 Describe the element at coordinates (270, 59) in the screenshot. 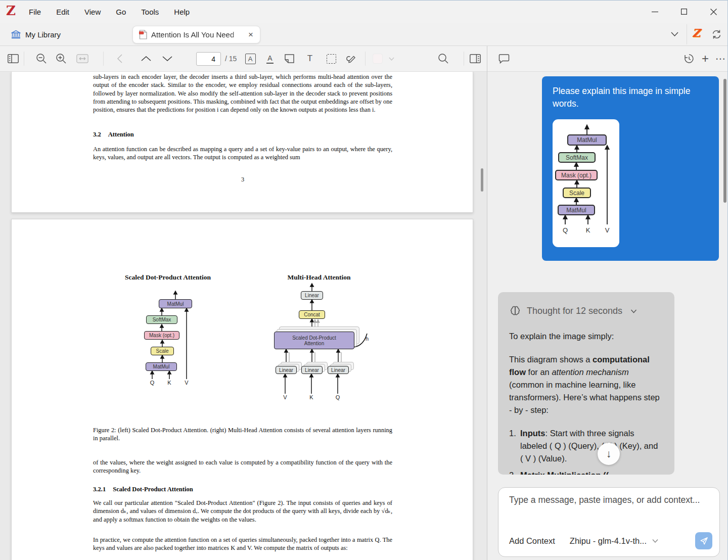

I see `underline-tool-icon: A` at that location.